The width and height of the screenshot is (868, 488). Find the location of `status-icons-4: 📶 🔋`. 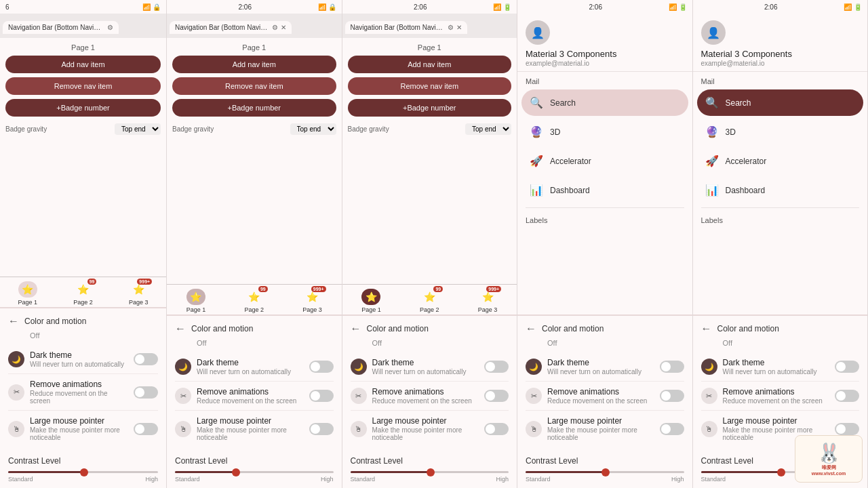

status-icons-4: 📶 🔋 is located at coordinates (678, 7).